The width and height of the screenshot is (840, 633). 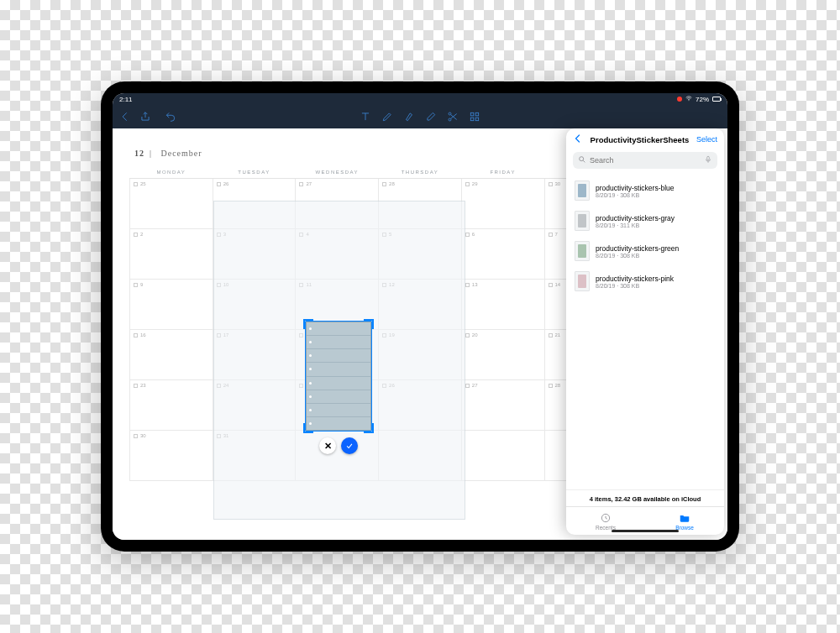 What do you see at coordinates (328, 446) in the screenshot?
I see `cancel-selection-button: ✕` at bounding box center [328, 446].